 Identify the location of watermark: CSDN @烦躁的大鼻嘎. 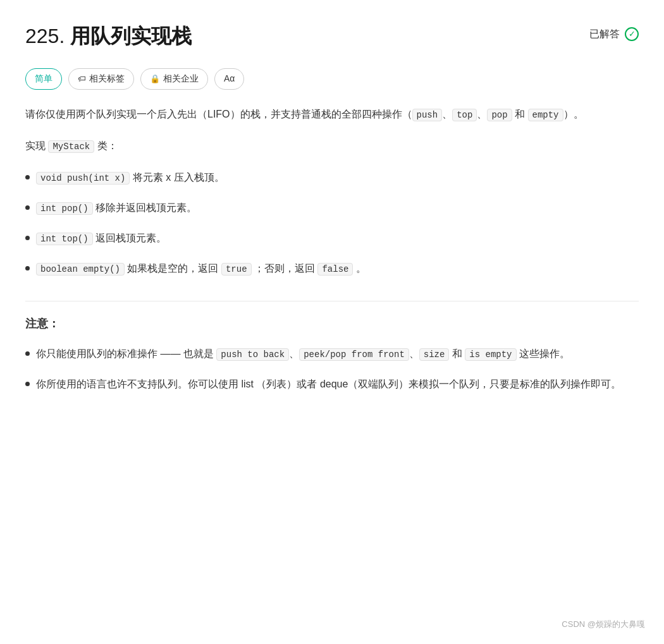
(603, 624).